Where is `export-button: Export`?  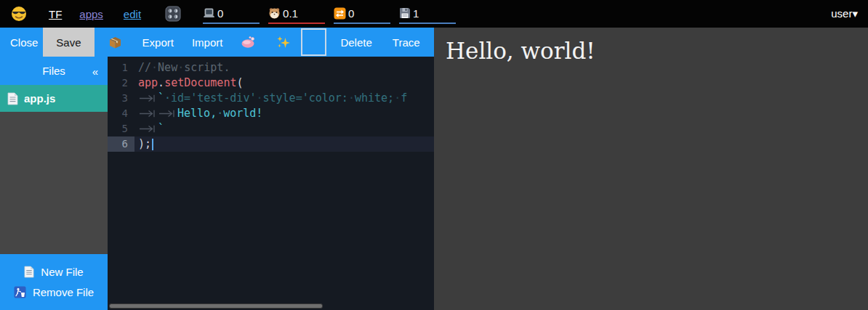 export-button: Export is located at coordinates (158, 42).